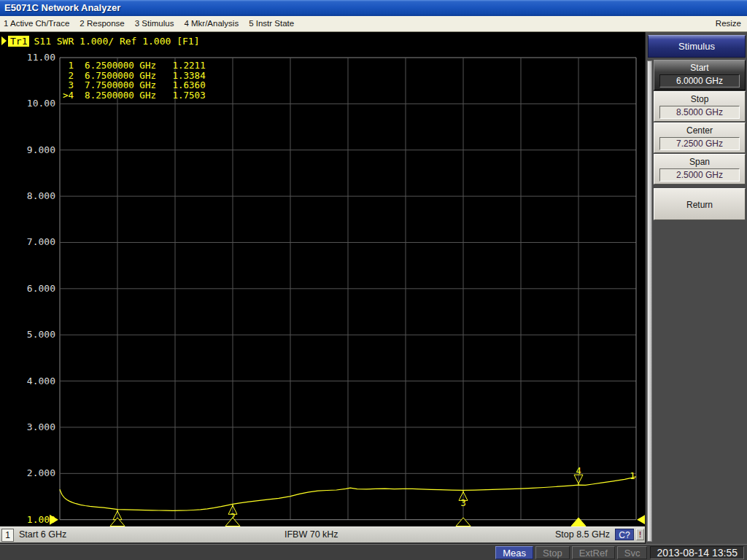 This screenshot has height=560, width=747. What do you see at coordinates (700, 81) in the screenshot?
I see `softkey-value: 6.0000 GHz` at bounding box center [700, 81].